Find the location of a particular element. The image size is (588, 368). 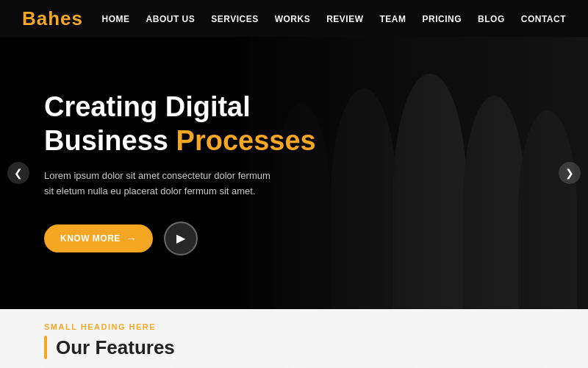

hero-title-line2: Business is located at coordinates (110, 141).